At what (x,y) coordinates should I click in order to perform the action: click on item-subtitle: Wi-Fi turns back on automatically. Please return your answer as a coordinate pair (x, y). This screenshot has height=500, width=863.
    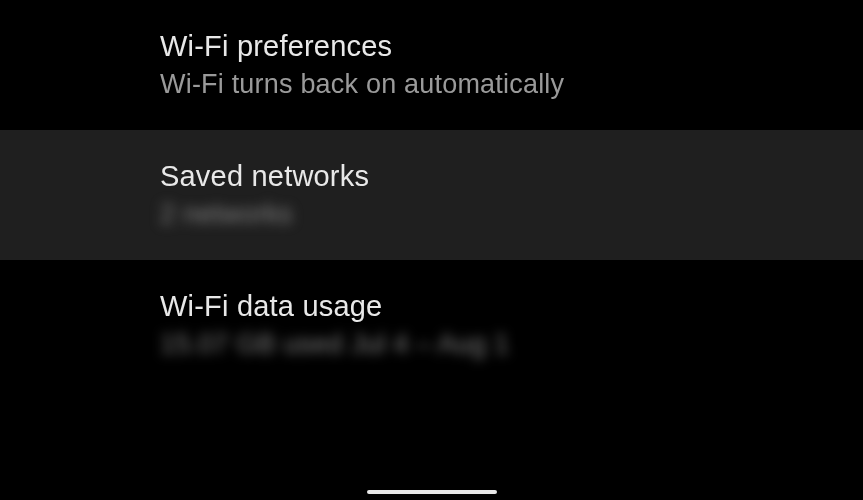
    Looking at the image, I should click on (512, 84).